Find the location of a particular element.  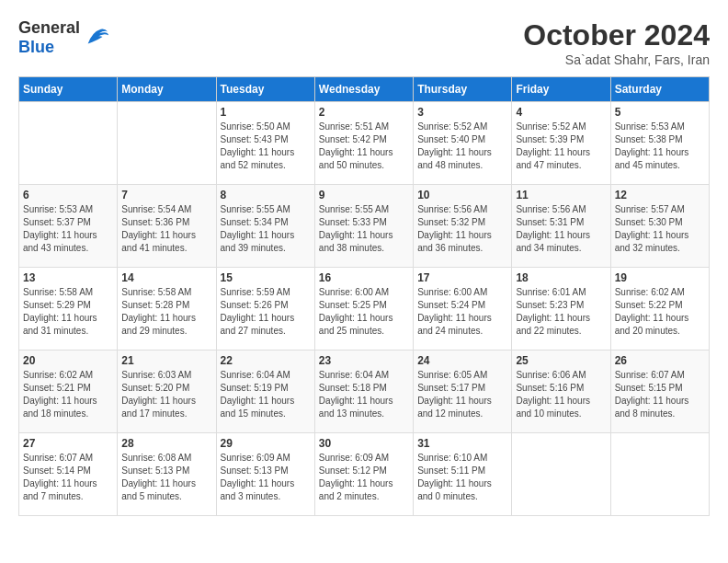

calendar-cell: 3Sunrise: 5:52 AM Sunset: 5:40 PM Daylig… is located at coordinates (463, 144).